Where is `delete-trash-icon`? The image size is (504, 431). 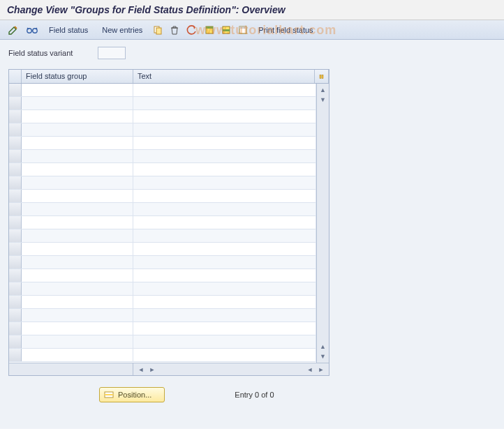 delete-trash-icon is located at coordinates (175, 30).